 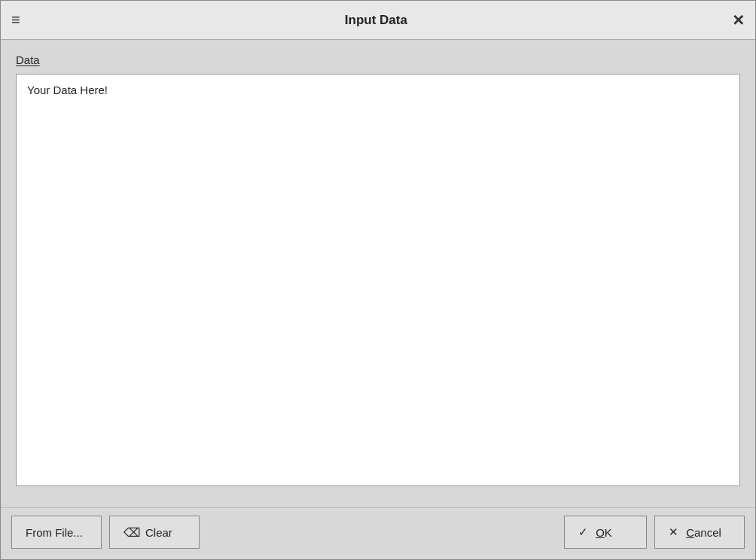 What do you see at coordinates (159, 533) in the screenshot?
I see `clear-label: Clear` at bounding box center [159, 533].